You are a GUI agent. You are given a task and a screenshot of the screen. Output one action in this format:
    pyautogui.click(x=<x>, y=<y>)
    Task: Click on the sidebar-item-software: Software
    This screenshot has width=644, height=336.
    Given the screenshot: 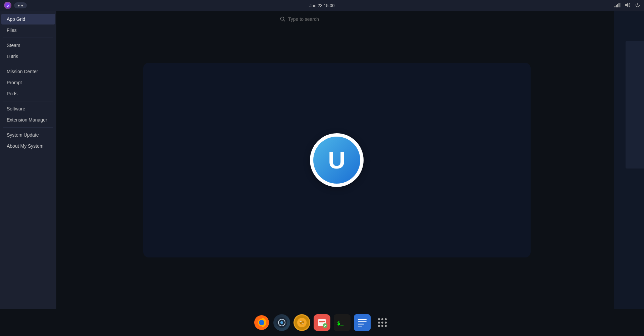 What is the action you would take?
    pyautogui.click(x=28, y=109)
    